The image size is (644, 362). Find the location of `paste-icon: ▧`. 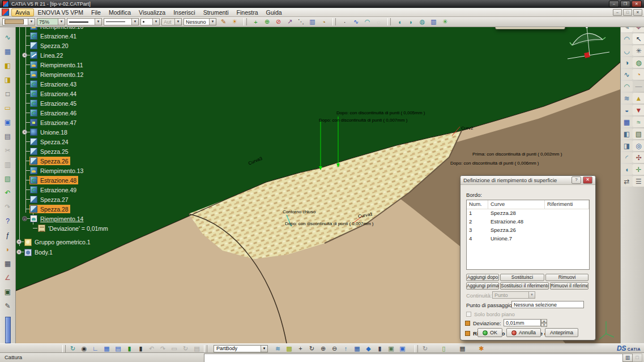

paste-icon: ▧ is located at coordinates (8, 179).